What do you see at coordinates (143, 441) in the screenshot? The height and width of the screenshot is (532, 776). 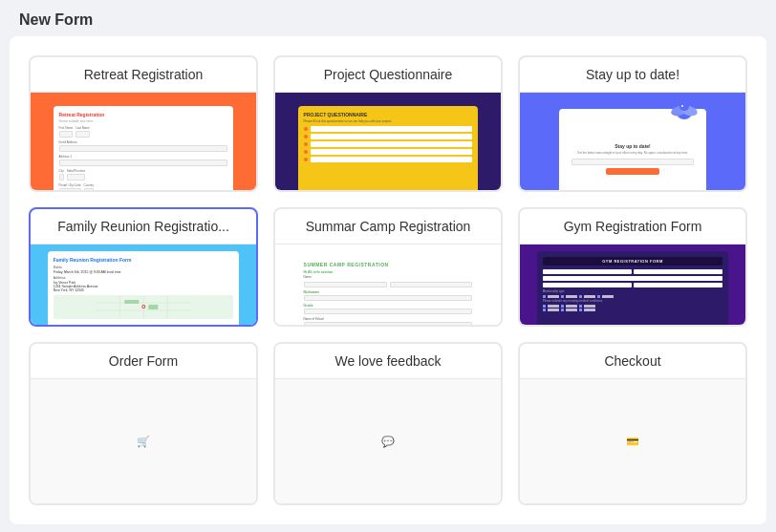 I see `card-preview-order: 🛒` at bounding box center [143, 441].